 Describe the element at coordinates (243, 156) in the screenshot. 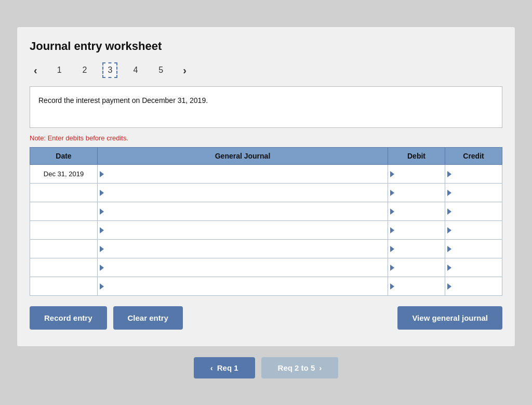

I see `col-header-journal: General Journal` at that location.